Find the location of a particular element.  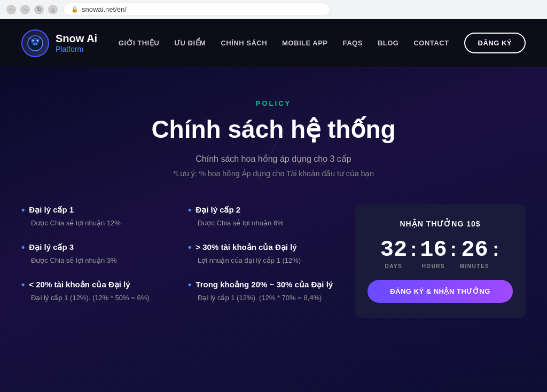

browser-chrome: ← → ↻ ⌂ 🔒 snowai.net/en/ is located at coordinates (274, 10).